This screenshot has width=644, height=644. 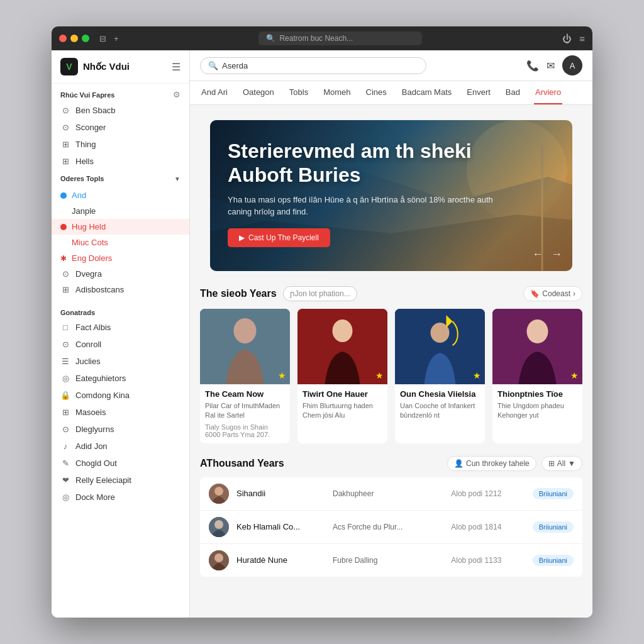 What do you see at coordinates (426, 93) in the screenshot?
I see `tab-badcam-mats: Badcam Mats` at bounding box center [426, 93].